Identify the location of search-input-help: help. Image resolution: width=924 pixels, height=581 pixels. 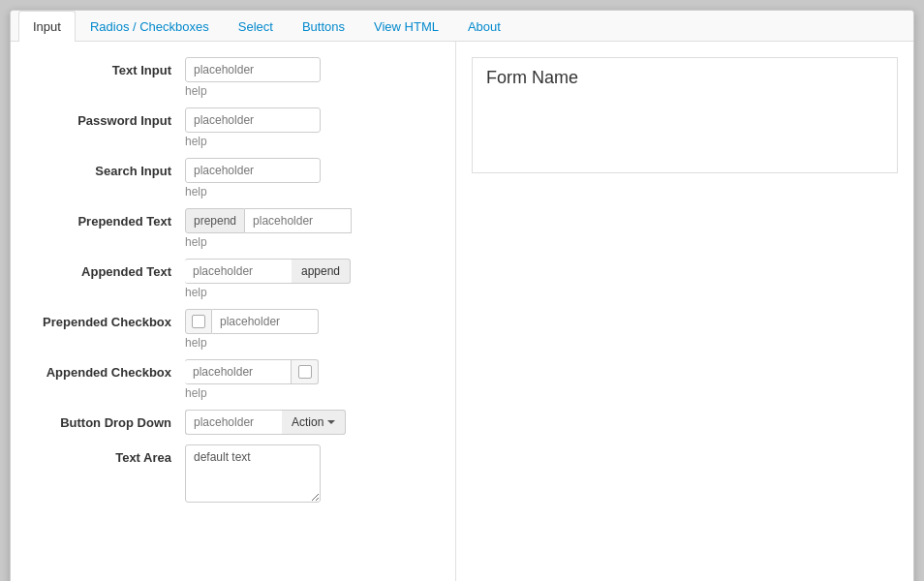
(310, 192).